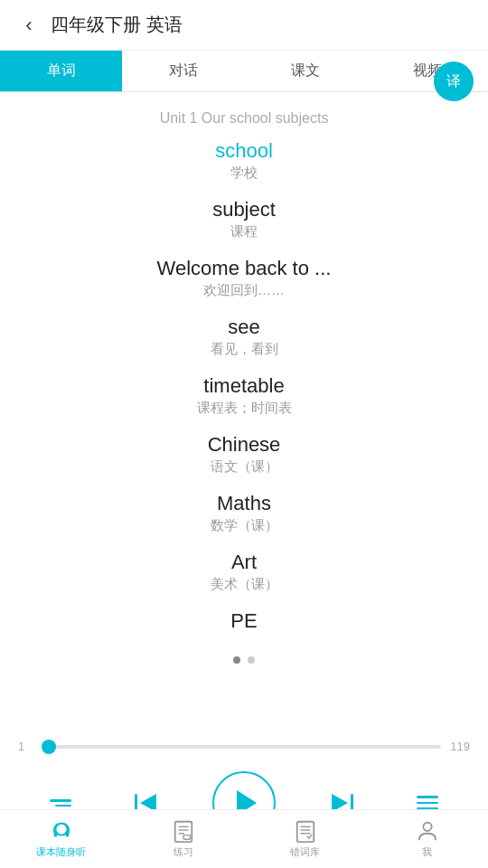  Describe the element at coordinates (244, 231) in the screenshot. I see `word-chinese: 课程` at that location.